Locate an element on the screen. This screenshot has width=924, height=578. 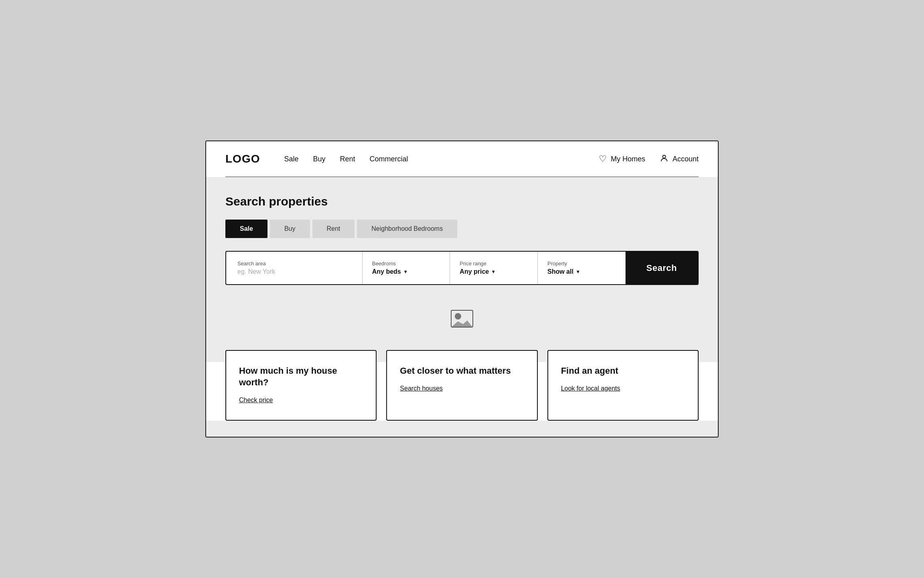
search-title: Search properties is located at coordinates (462, 201).